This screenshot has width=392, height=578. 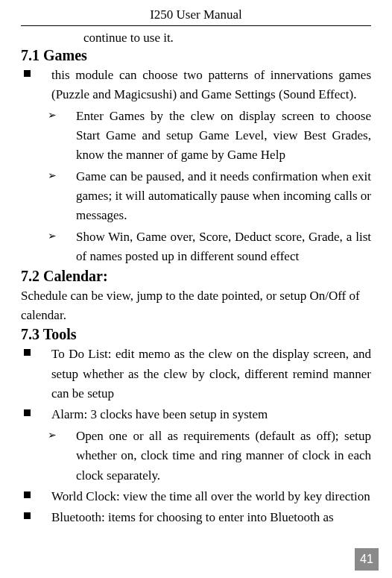 I want to click on list-item: ➢ Enter Games by the clew on display scr…, so click(x=209, y=136).